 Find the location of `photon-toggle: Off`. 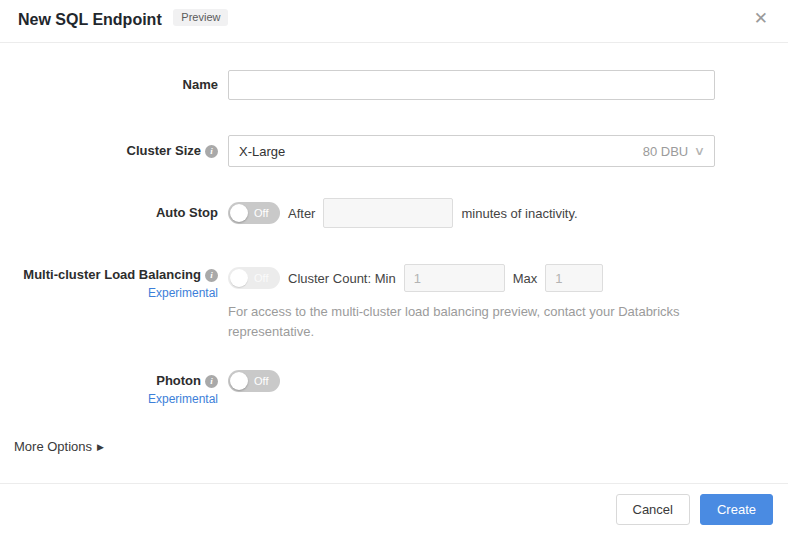

photon-toggle: Off is located at coordinates (254, 381).